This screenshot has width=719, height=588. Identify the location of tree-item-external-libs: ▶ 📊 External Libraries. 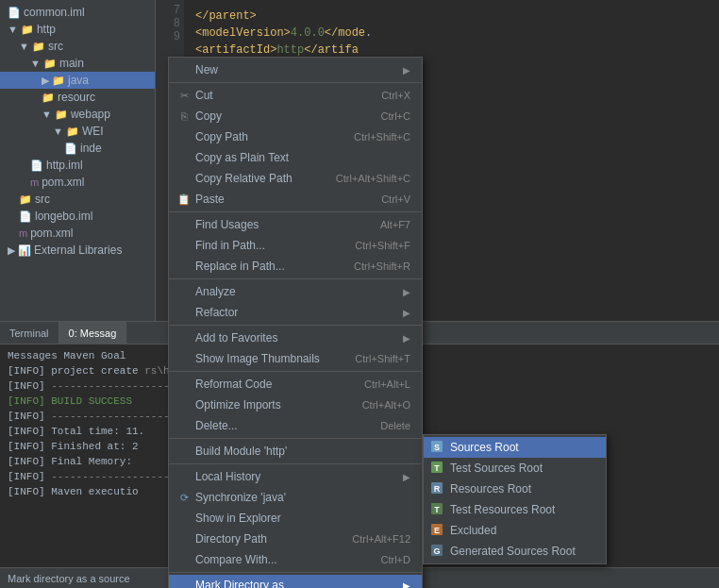
(77, 250).